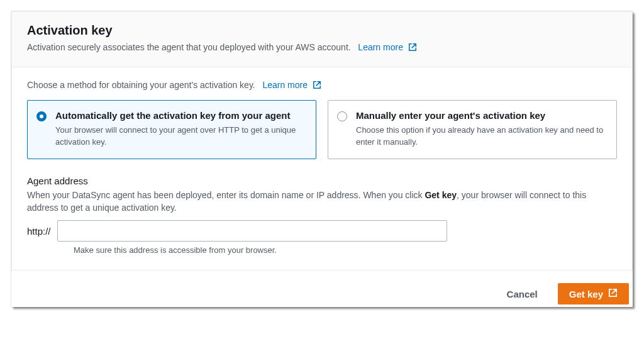 The height and width of the screenshot is (363, 644). I want to click on agent-address-row: http://, so click(322, 231).